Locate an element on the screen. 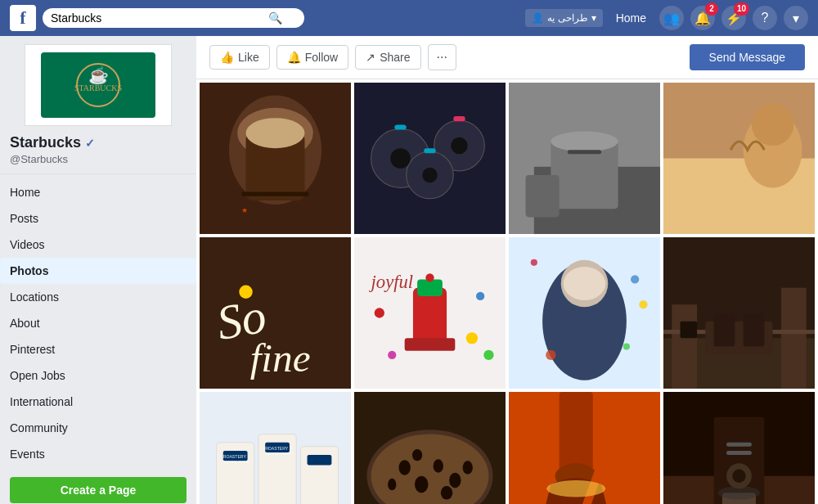 This screenshot has width=818, height=504. photo-9: ROASTERY TASTING ROOM ROASTERY TASTING R… is located at coordinates (275, 448).